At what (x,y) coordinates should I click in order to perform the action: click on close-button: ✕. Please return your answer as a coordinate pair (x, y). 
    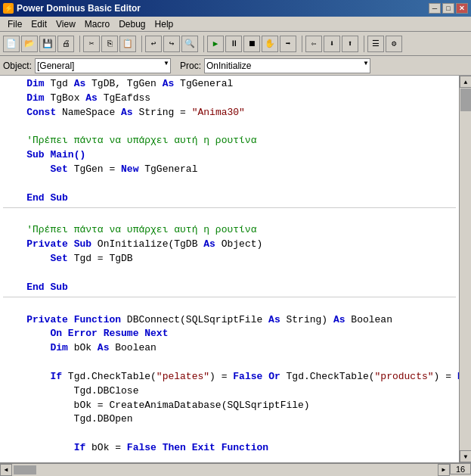
    Looking at the image, I should click on (462, 8).